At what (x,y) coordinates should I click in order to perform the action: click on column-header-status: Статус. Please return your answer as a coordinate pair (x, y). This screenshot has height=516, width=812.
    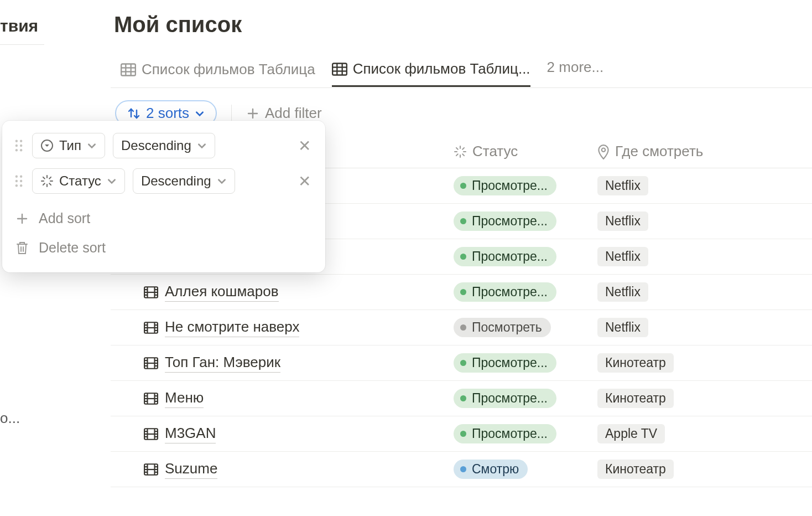
    Looking at the image, I should click on (525, 152).